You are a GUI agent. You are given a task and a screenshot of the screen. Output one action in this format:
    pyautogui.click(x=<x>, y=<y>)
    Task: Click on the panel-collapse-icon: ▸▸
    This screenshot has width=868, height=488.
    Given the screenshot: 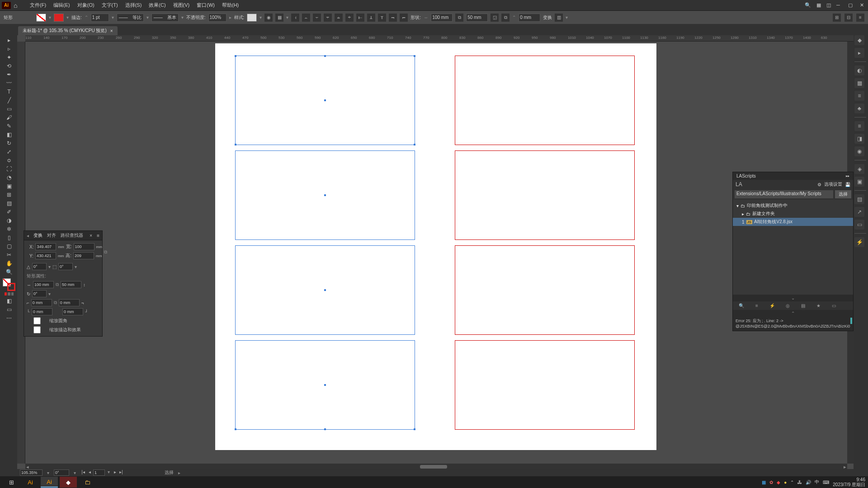 What is the action you would take?
    pyautogui.click(x=848, y=176)
    